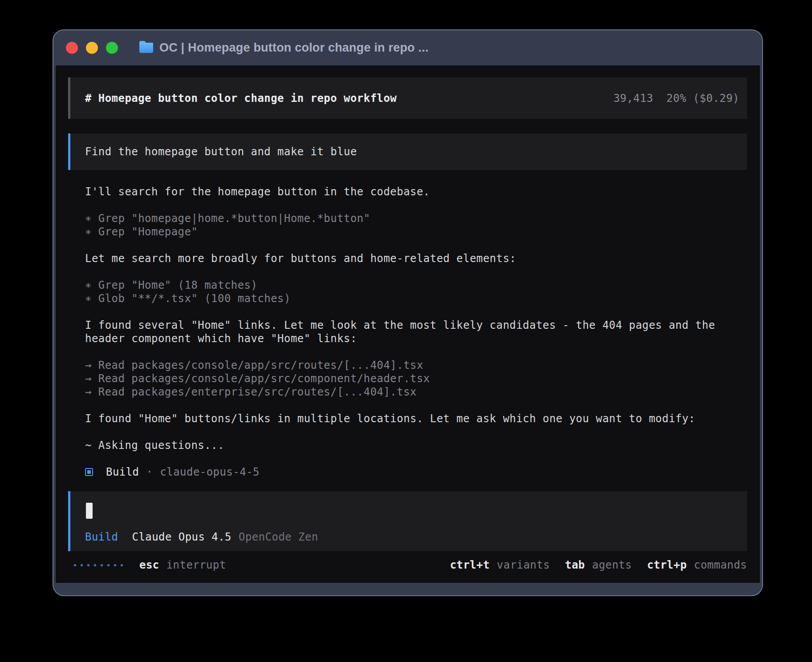  What do you see at coordinates (98, 565) in the screenshot?
I see `activity-dots` at bounding box center [98, 565].